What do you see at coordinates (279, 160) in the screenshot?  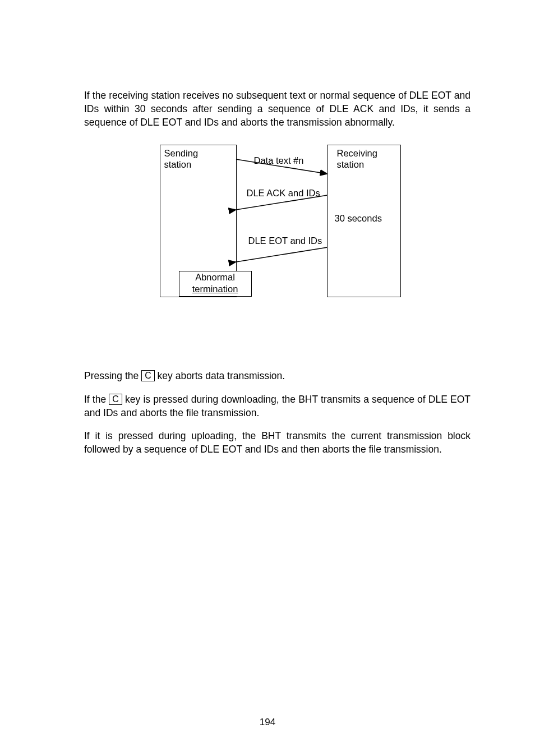 I see `msg-data-text: Data text #n` at bounding box center [279, 160].